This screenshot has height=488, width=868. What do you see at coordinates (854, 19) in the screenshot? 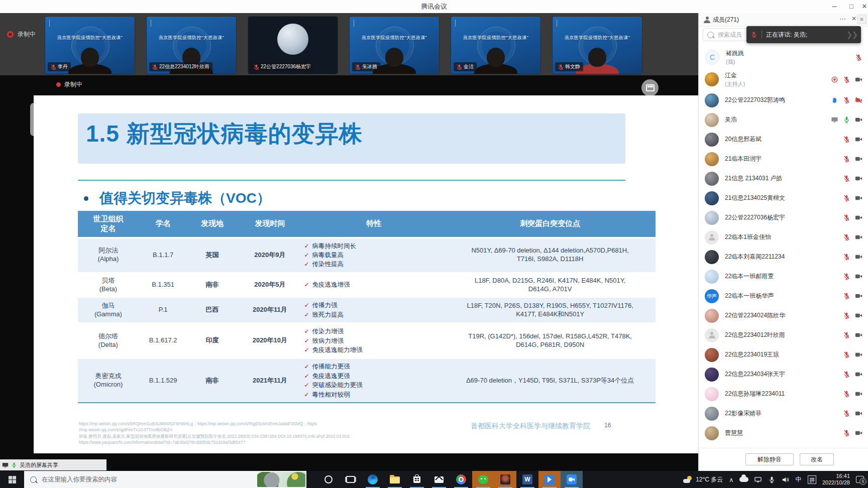
I see `panel-close-button: ✕` at bounding box center [854, 19].